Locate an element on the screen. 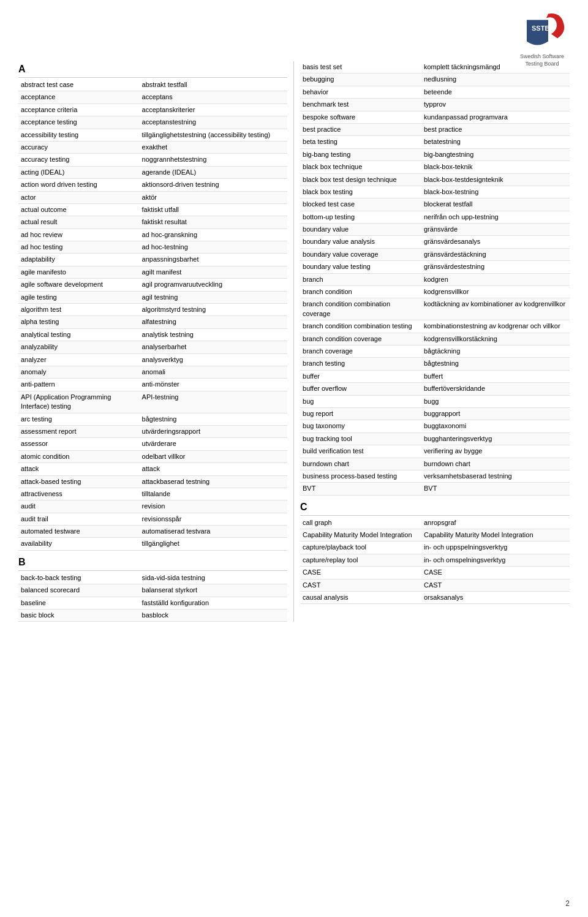 This screenshot has width=588, height=917. right-term: boundary value analysis is located at coordinates (361, 242).